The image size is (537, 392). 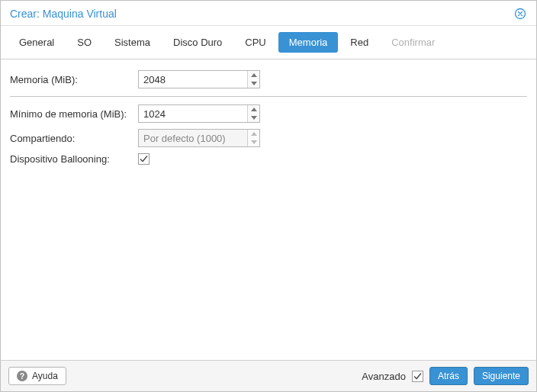 What do you see at coordinates (37, 376) in the screenshot?
I see `footer-left: ? Ayuda` at bounding box center [37, 376].